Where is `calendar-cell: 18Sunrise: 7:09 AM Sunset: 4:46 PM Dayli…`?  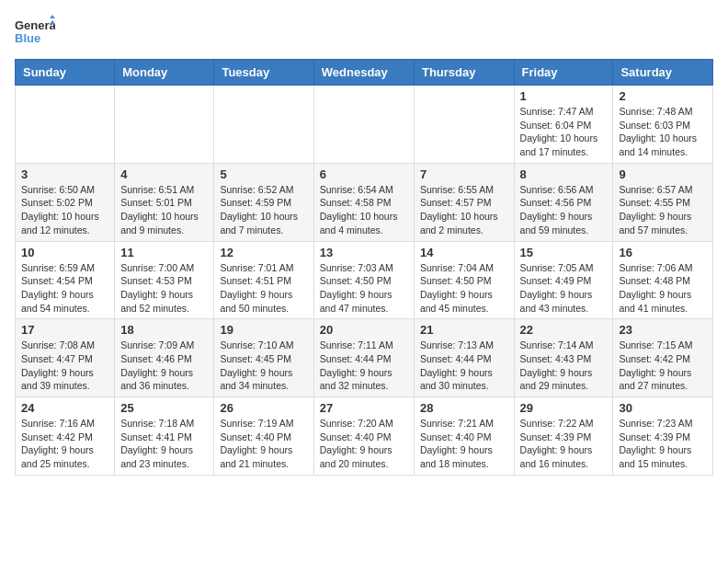
calendar-cell: 18Sunrise: 7:09 AM Sunset: 4:46 PM Dayli… is located at coordinates (165, 359).